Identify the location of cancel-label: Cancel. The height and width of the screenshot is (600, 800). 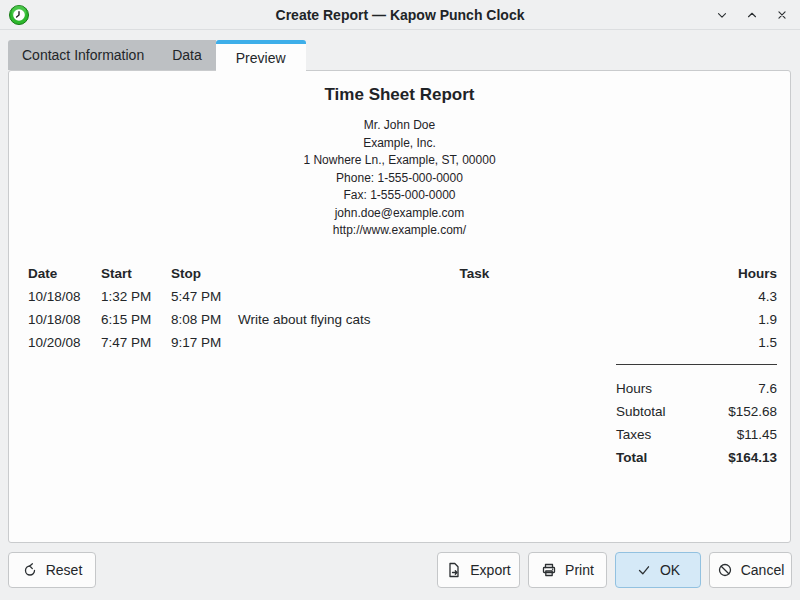
(763, 570).